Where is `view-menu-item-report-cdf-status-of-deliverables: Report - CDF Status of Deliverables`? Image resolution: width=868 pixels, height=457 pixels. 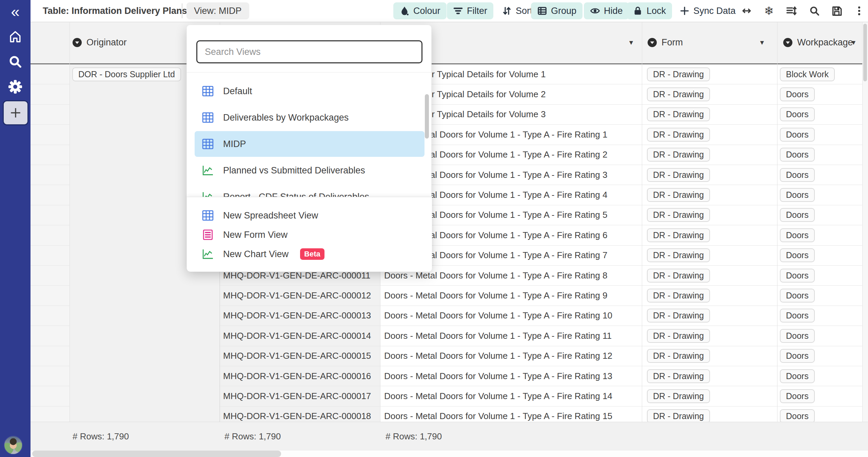 view-menu-item-report-cdf-status-of-deliverables: Report - CDF Status of Deliverables is located at coordinates (310, 190).